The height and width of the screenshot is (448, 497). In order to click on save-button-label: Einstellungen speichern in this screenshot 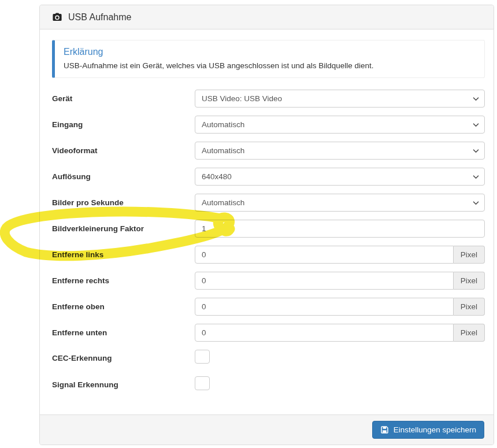, I will do `click(435, 430)`.